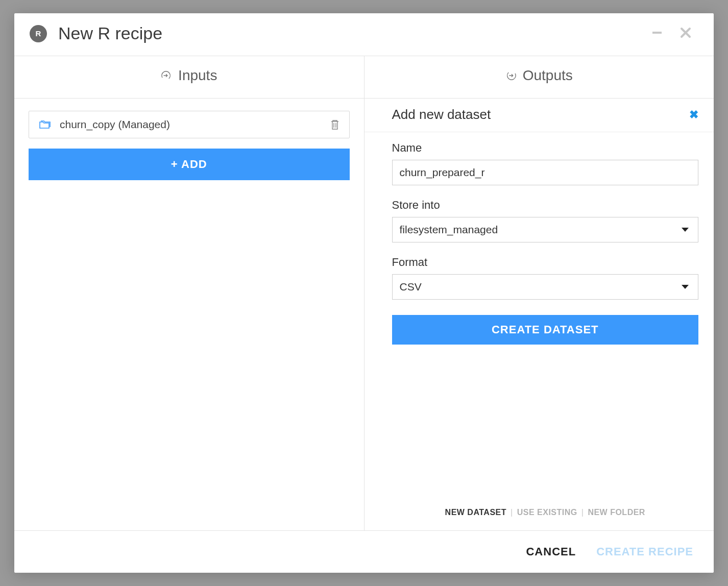 This screenshot has width=728, height=586. Describe the element at coordinates (657, 34) in the screenshot. I see `minimize-button` at that location.